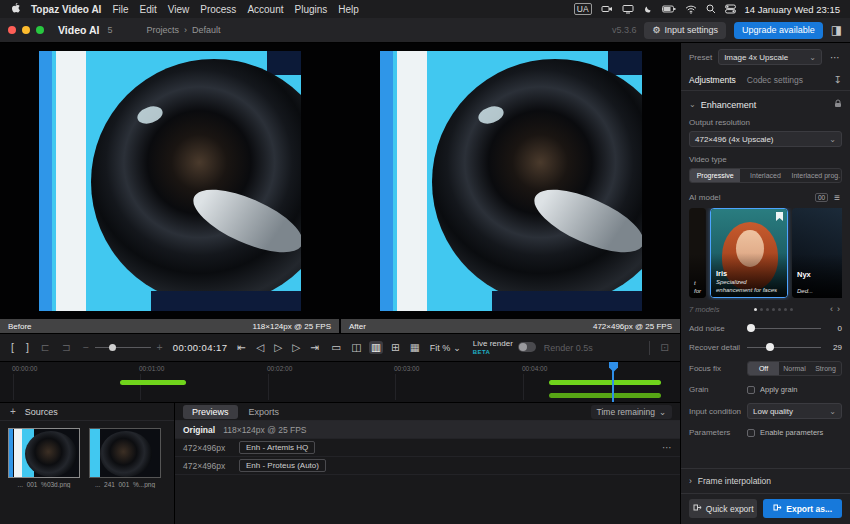 The image size is (850, 524). I want to click on carousel-next-button: ›, so click(838, 309).